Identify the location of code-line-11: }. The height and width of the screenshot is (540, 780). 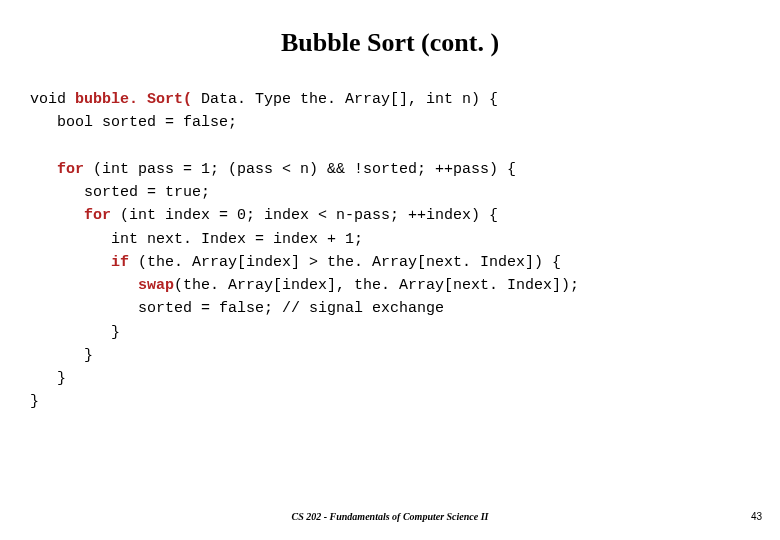
(75, 332).